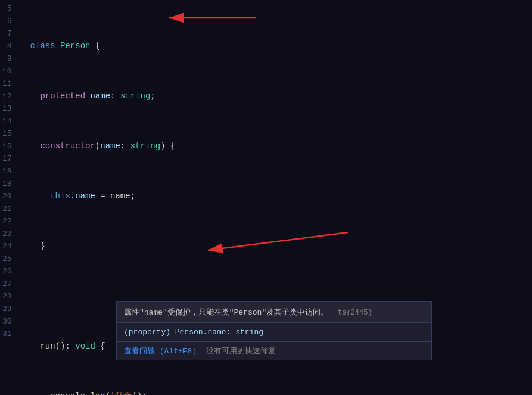  Describe the element at coordinates (8, 309) in the screenshot. I see `line-num-29: 29` at that location.